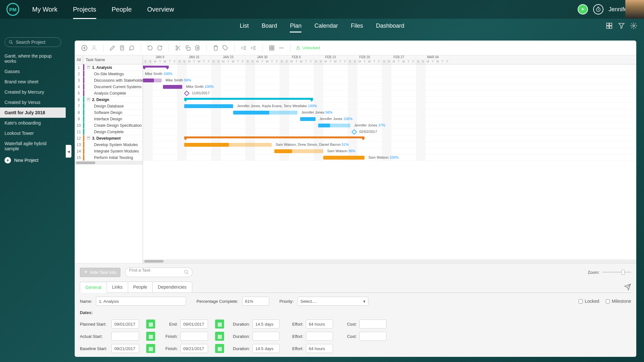 Image resolution: width=644 pixels, height=362 pixels. Describe the element at coordinates (390, 119) in the screenshot. I see `timeline-row: Jennifer Jones 100%` at that location.